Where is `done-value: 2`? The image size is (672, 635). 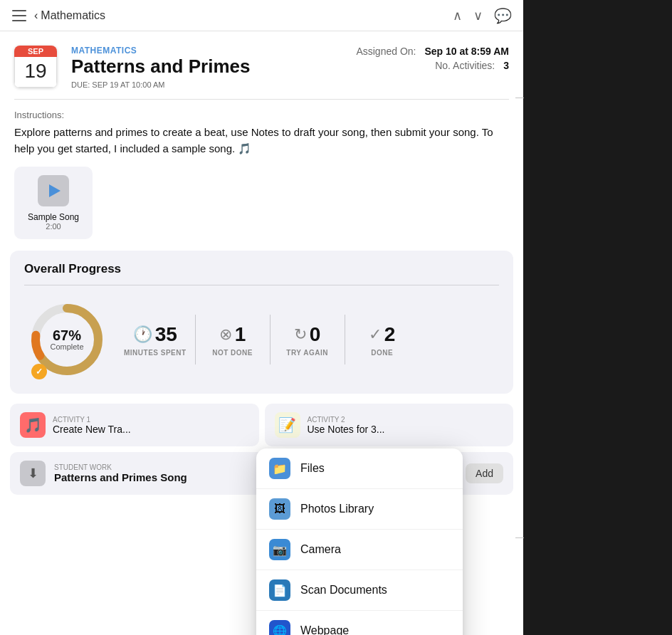
done-value: 2 is located at coordinates (390, 335).